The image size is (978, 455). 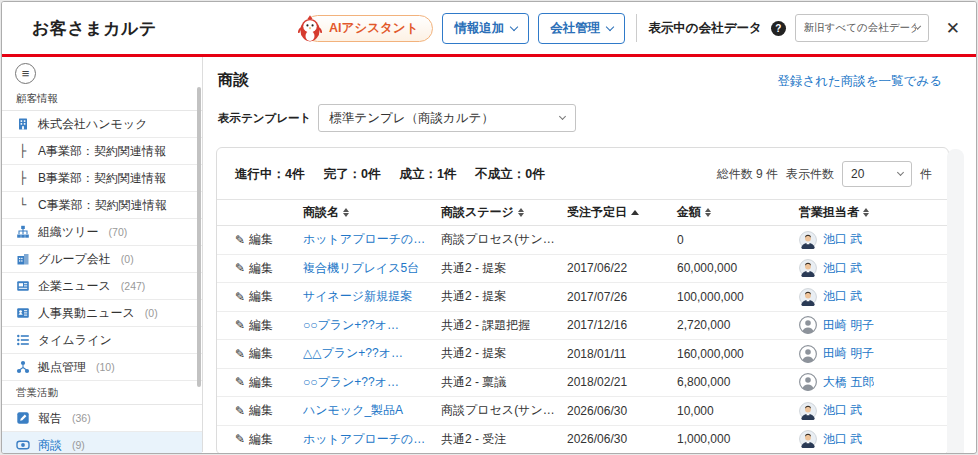 What do you see at coordinates (874, 268) in the screenshot?
I see `deal-owner: 池口 武` at bounding box center [874, 268].